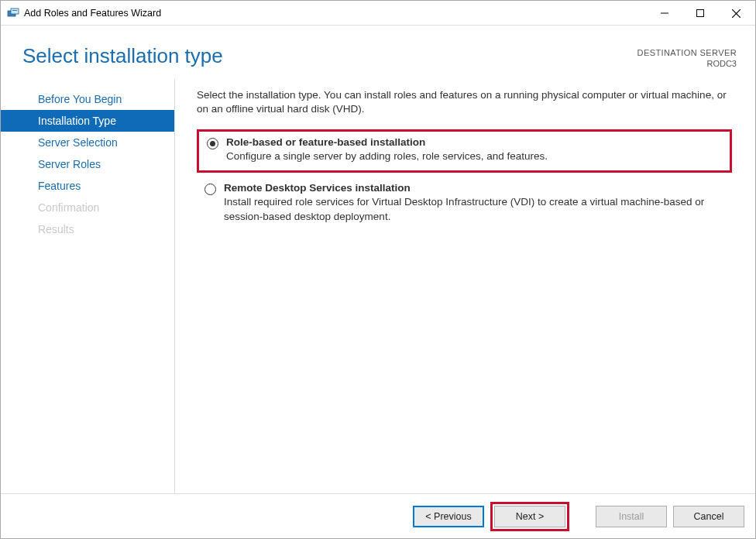 This screenshot has height=539, width=756. What do you see at coordinates (387, 150) in the screenshot?
I see `option-text-role-based: Role-based or feature-based installation…` at bounding box center [387, 150].